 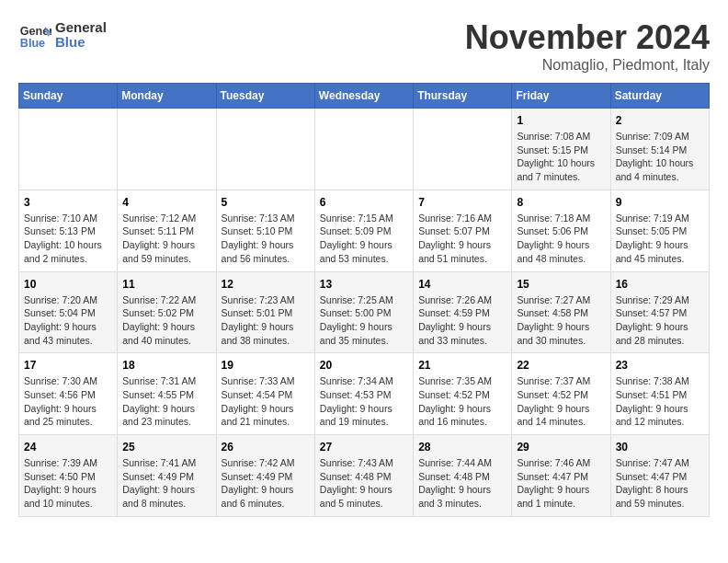 What do you see at coordinates (167, 477) in the screenshot?
I see `calendar-cell: 25Sunrise: 7:41 AM Sunset: 4:49 PM Dayli…` at bounding box center [167, 477].